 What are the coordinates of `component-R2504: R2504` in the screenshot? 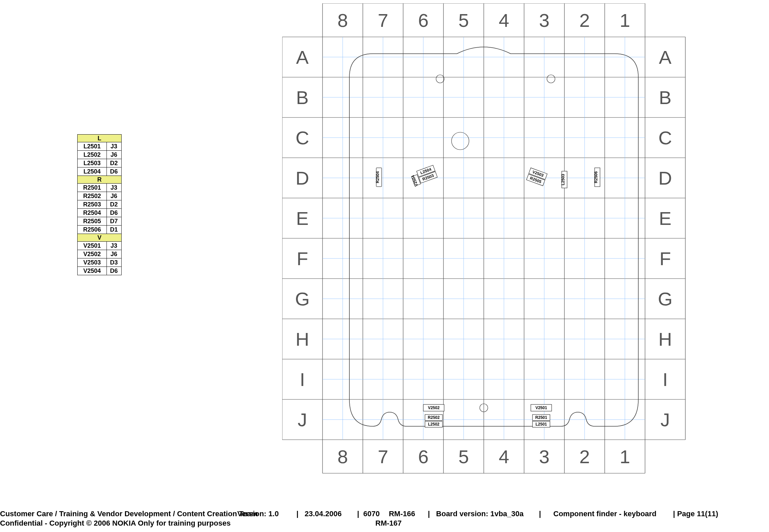 It's located at (378, 177).